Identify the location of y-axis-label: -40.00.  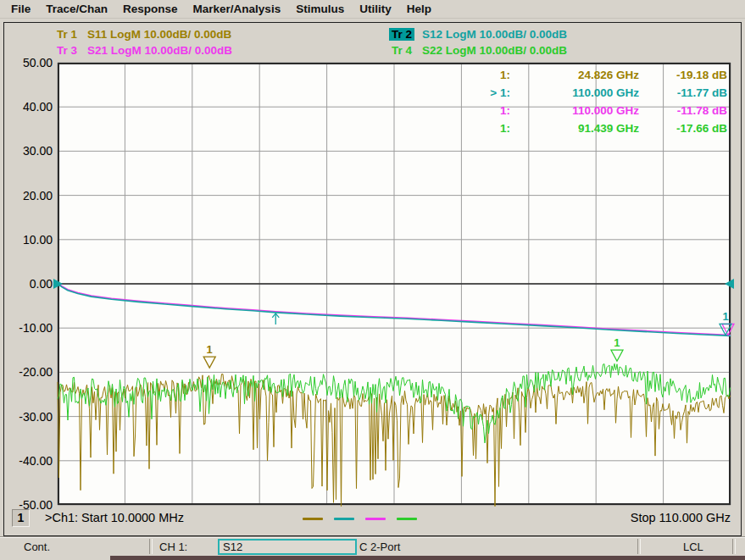
(36, 461).